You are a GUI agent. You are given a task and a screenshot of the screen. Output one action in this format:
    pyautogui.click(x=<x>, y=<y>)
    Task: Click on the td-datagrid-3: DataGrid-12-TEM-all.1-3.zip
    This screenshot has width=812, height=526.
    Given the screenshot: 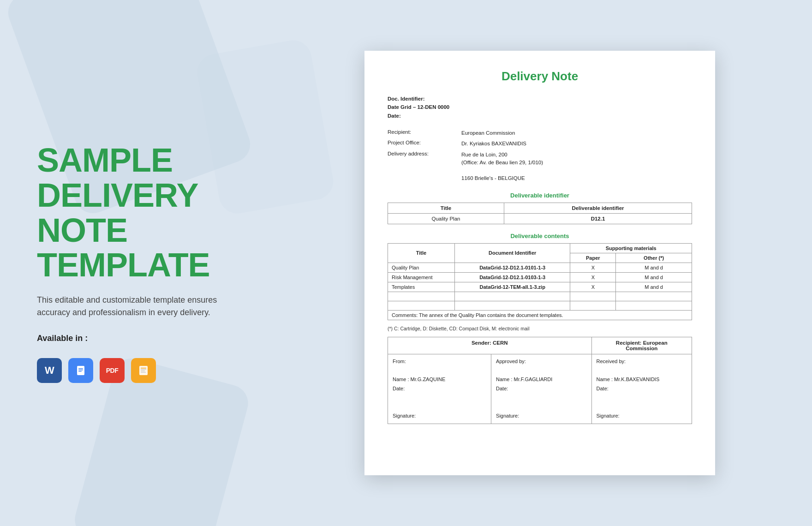 What is the action you would take?
    pyautogui.click(x=512, y=287)
    